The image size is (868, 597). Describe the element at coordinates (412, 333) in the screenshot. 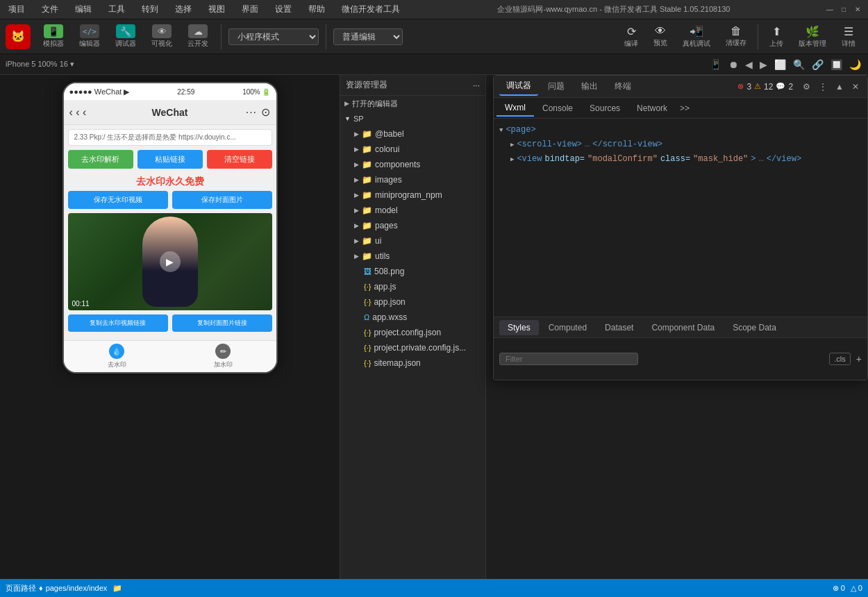

I see `project-config-file: {·} project.config.json` at that location.